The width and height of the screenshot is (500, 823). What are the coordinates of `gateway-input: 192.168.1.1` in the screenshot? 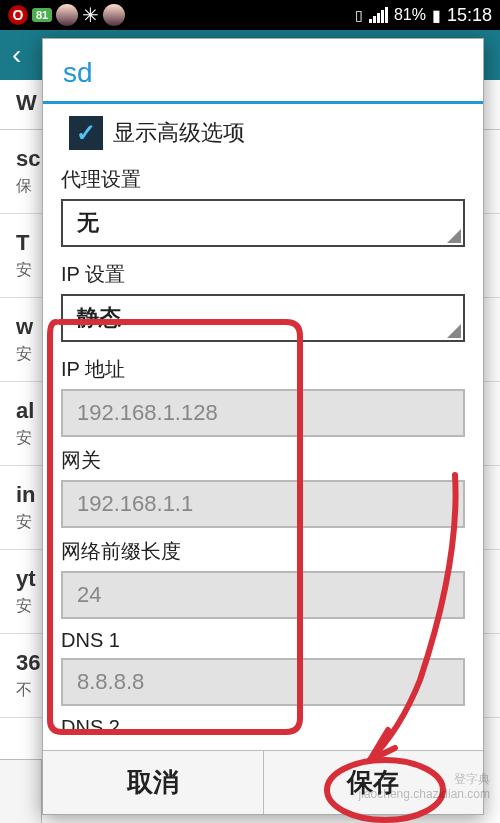 It's located at (263, 504).